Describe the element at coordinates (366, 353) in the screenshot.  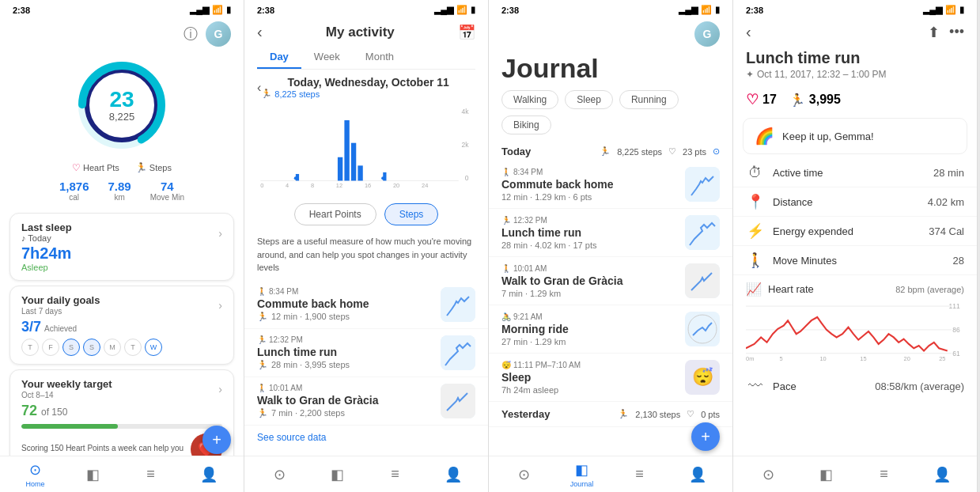
I see `activity-item-2: 🏃 12:32 PM Lunch time run 🏃 28 min · 3,9…` at that location.